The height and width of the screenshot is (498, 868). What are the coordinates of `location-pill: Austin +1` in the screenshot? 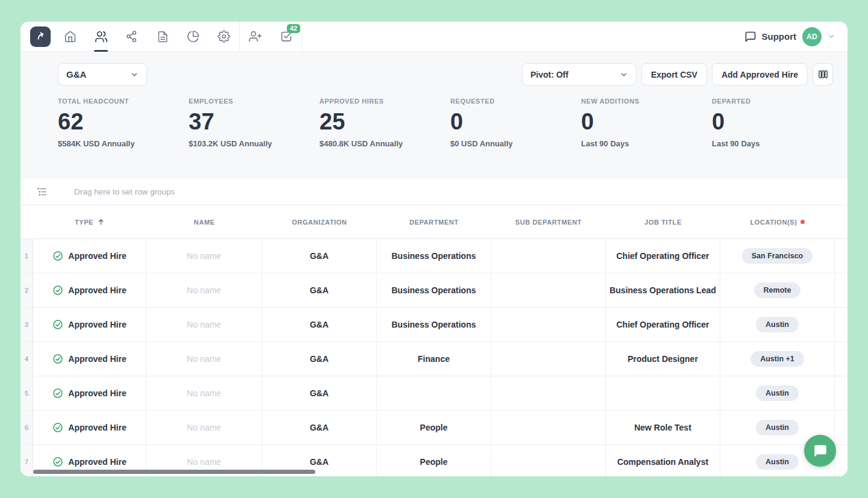 It's located at (778, 359).